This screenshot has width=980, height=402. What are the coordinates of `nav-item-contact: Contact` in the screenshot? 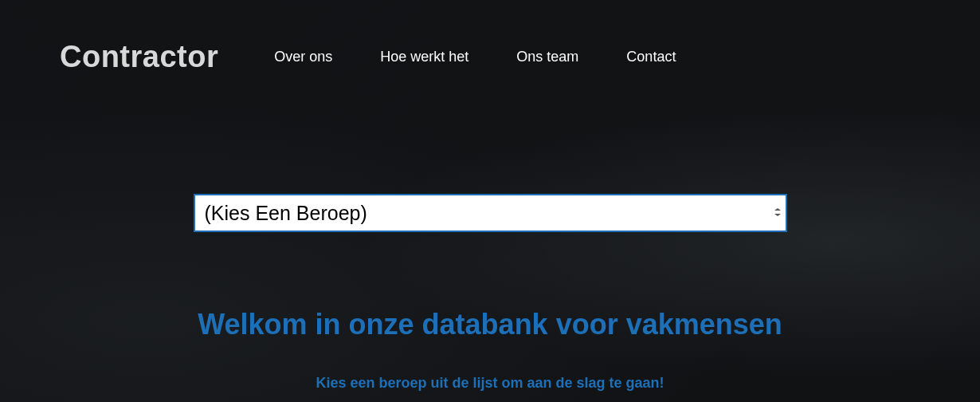 It's located at (651, 57).